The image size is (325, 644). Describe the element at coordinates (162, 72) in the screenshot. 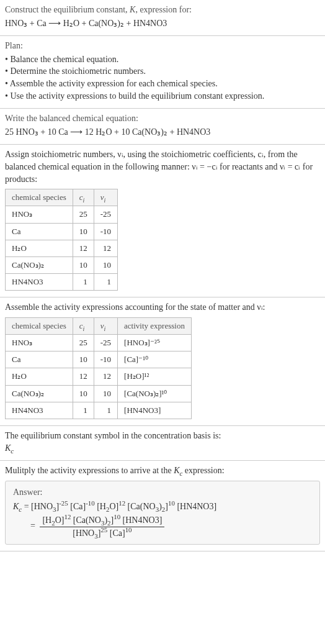

I see `plan-section: Plan: Balance the chemical equation. Det…` at that location.